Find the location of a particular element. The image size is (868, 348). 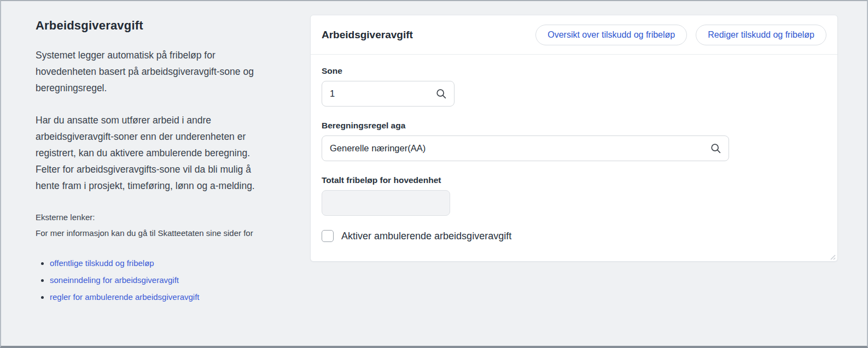

sone-input is located at coordinates (383, 94).